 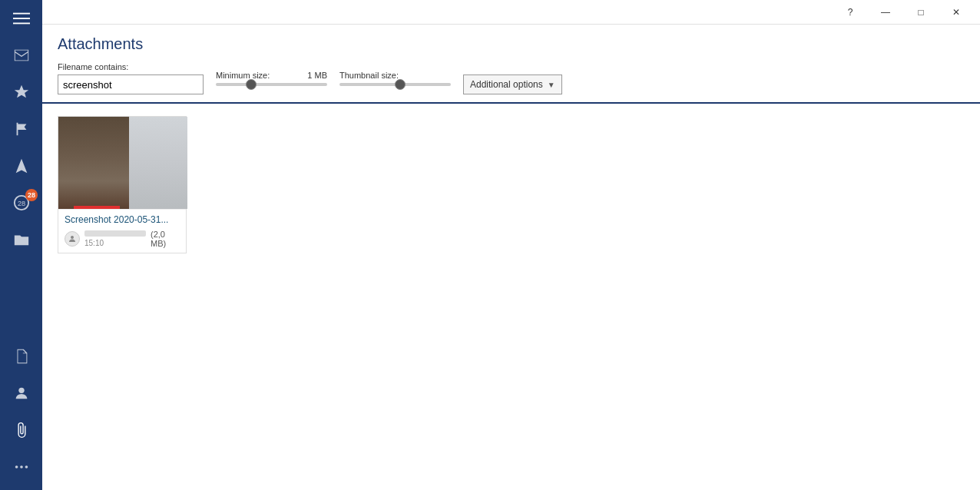 I want to click on sidebar-item-attachment, so click(x=22, y=430).